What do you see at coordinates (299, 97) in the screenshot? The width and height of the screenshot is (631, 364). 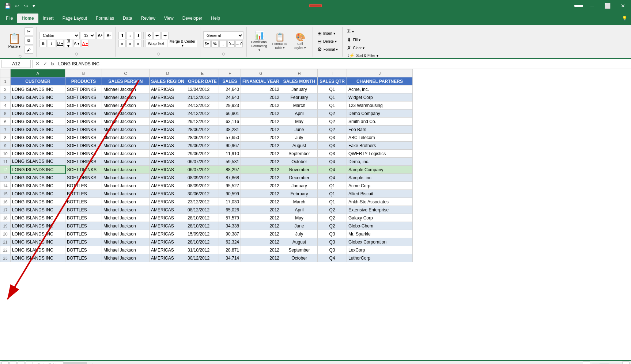 I see `table-cell: February` at bounding box center [299, 97].